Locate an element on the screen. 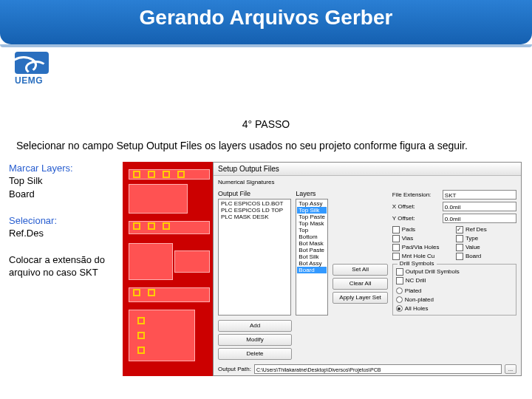 The image size is (532, 399). y-offset-label: Y Offset: is located at coordinates (416, 219).